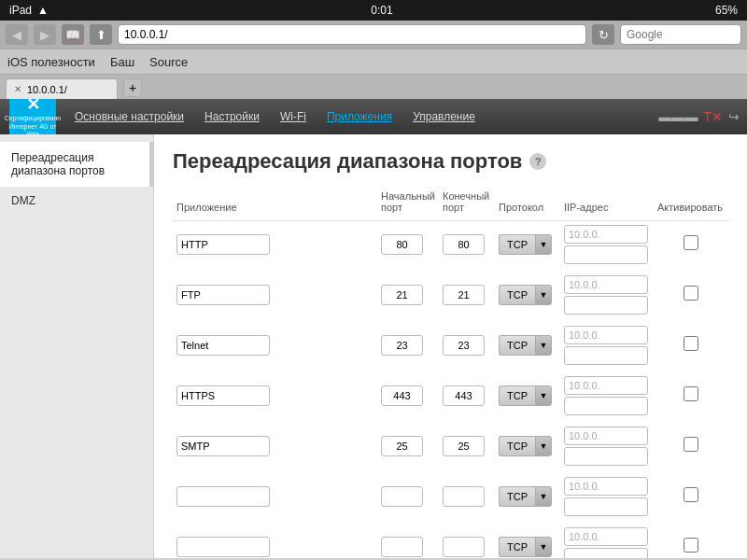 The image size is (747, 560). What do you see at coordinates (129, 117) in the screenshot?
I see `nav-basic-settings: Основные настройки` at bounding box center [129, 117].